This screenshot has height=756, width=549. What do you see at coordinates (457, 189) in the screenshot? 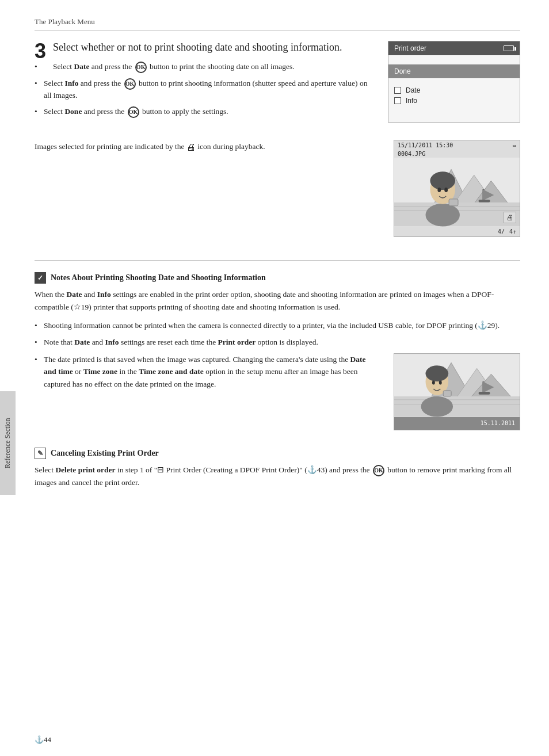
I see `camera-screen: 15/11/2011 15:30 ▭ 0004.JPG` at bounding box center [457, 189].